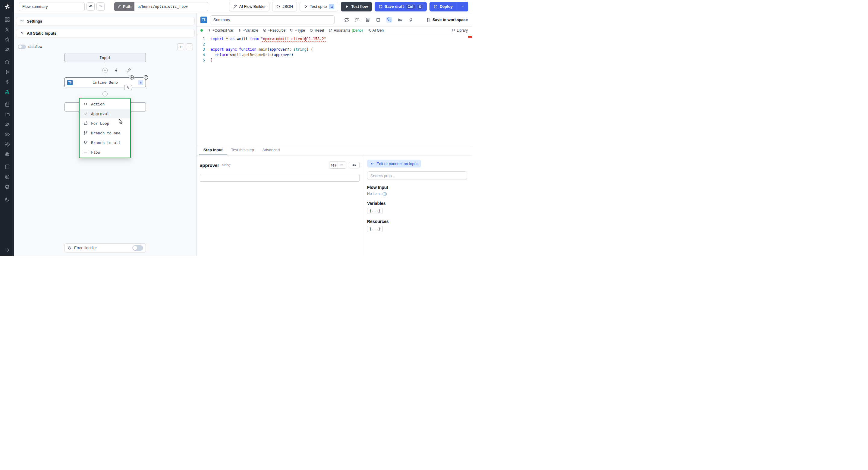 Image resolution: width=868 pixels, height=470 pixels. Describe the element at coordinates (161, 7) in the screenshot. I see `path-group: Path` at that location.